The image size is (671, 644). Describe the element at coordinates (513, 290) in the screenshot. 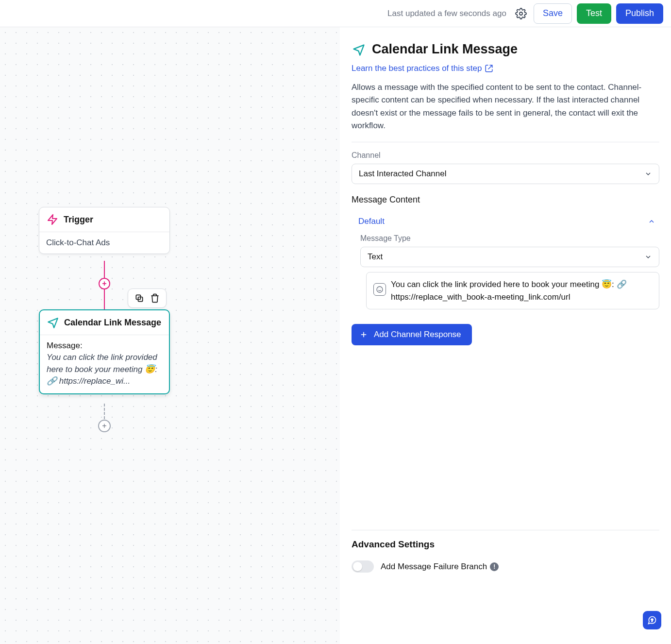

I see `message-content-input: You can click the link provided here to …` at that location.